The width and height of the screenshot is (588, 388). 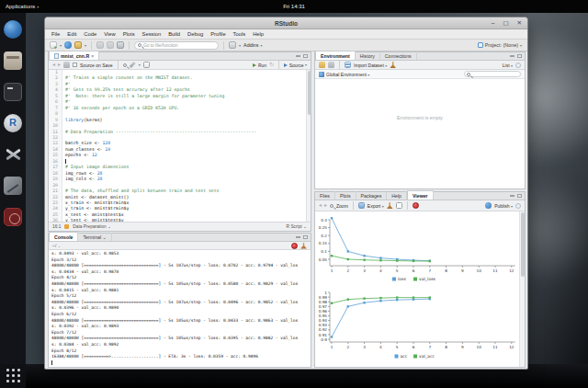 I want to click on environment-search-input, so click(x=492, y=74).